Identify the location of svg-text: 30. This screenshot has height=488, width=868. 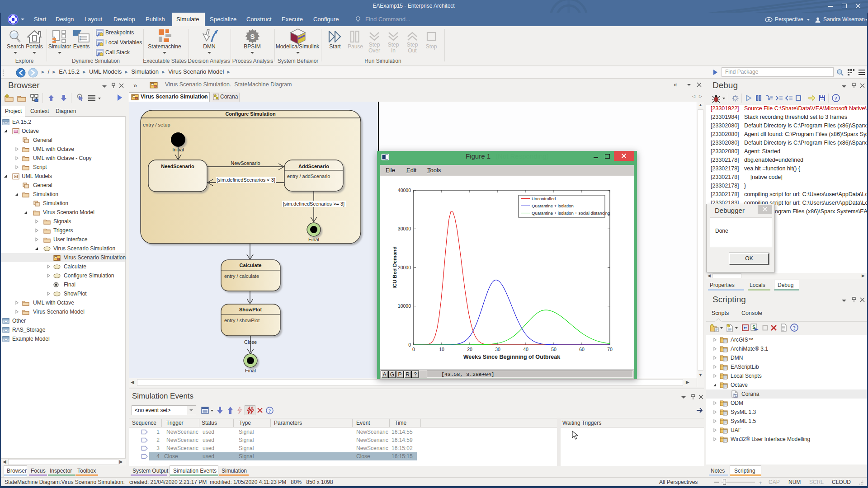
(498, 349).